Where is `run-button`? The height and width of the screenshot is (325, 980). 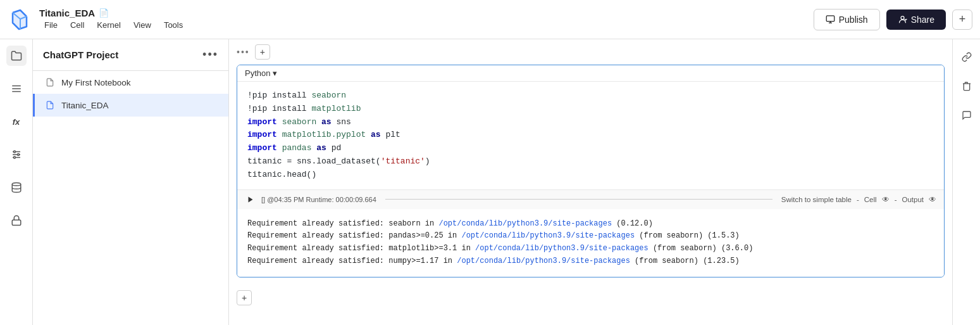 run-button is located at coordinates (251, 200).